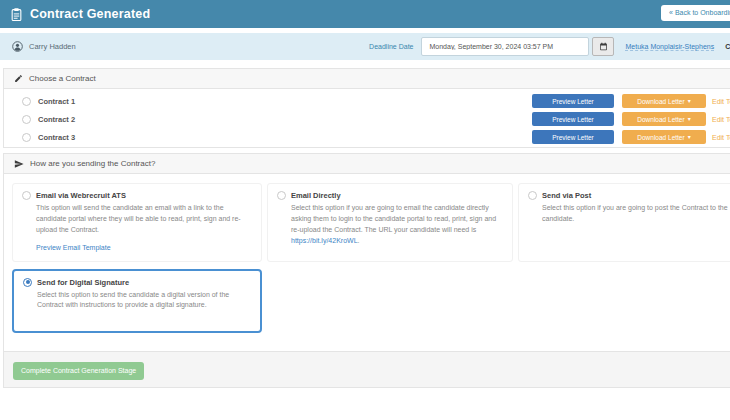 This screenshot has height=420, width=730. Describe the element at coordinates (505, 46) in the screenshot. I see `deadline-date-input` at that location.